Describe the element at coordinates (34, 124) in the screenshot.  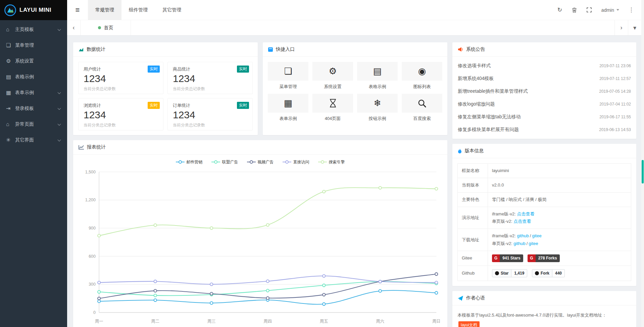
I see `sidebar-item-error-pages: ⌂ 异常页面` at that location.